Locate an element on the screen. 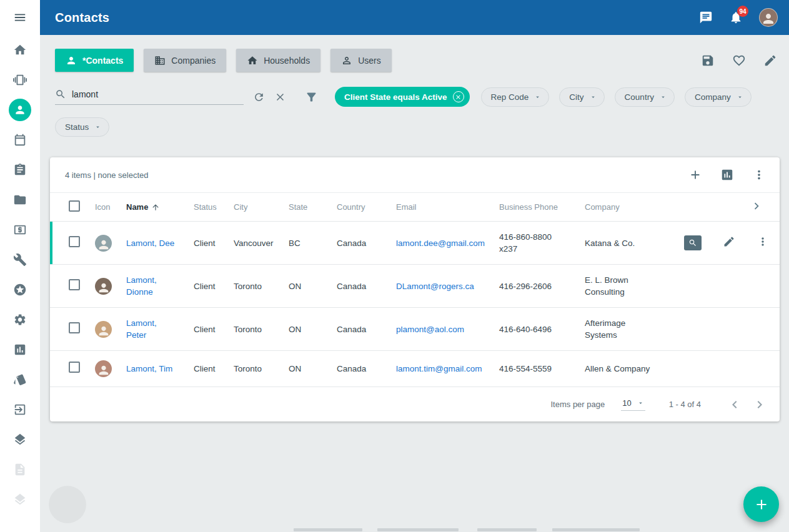 The image size is (789, 532). contact-name-link: Lamont, Dionne is located at coordinates (152, 286).